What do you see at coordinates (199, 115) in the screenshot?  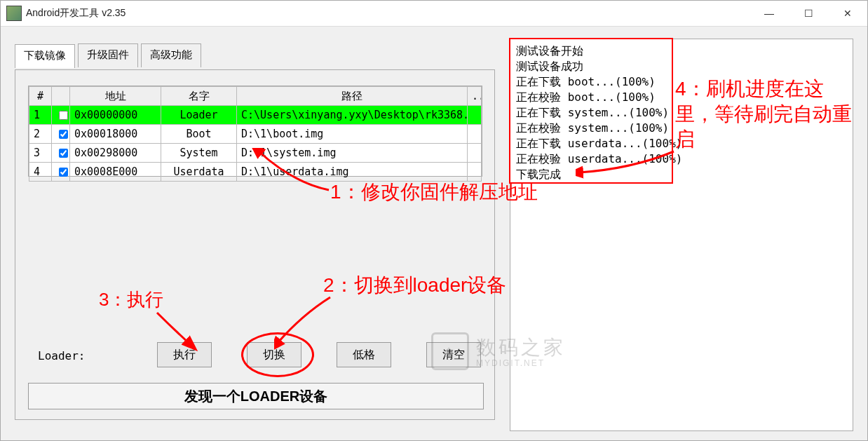 I see `row-partition-name: Loader` at bounding box center [199, 115].